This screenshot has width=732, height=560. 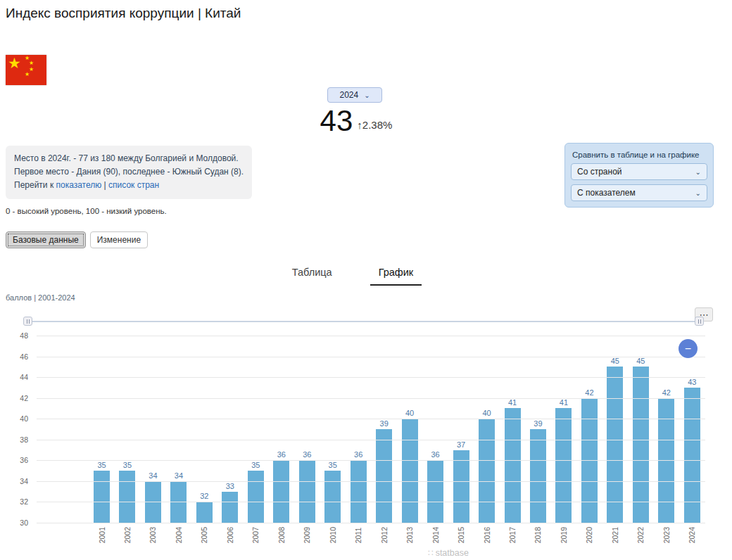 What do you see at coordinates (363, 321) in the screenshot?
I see `range-slider` at bounding box center [363, 321].